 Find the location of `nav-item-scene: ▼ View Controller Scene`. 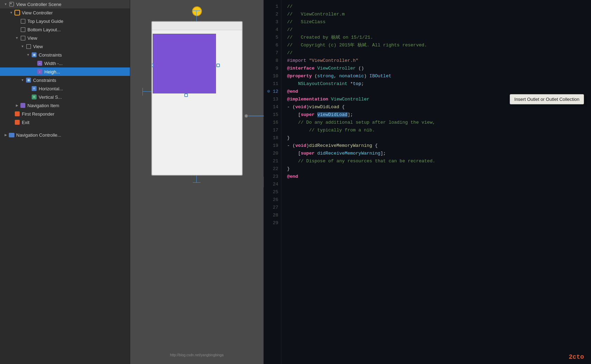

nav-item-scene: ▼ View Controller Scene is located at coordinates (65, 4).